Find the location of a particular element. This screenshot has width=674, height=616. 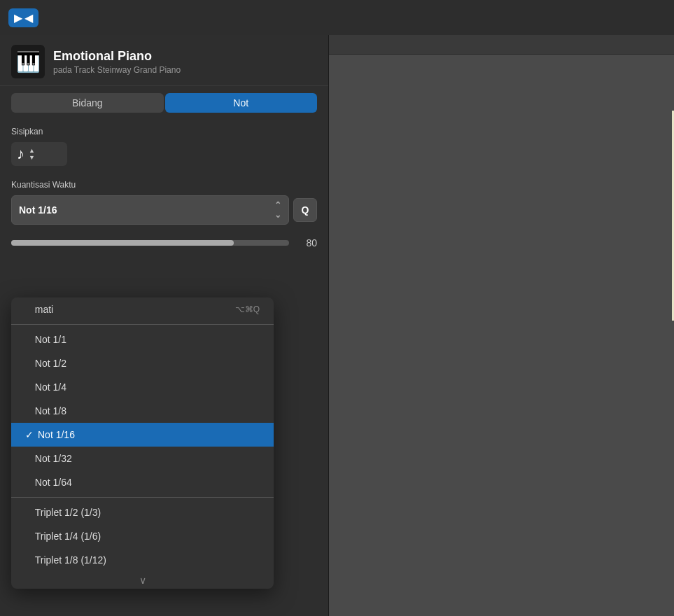

velocity-bar is located at coordinates (150, 243).